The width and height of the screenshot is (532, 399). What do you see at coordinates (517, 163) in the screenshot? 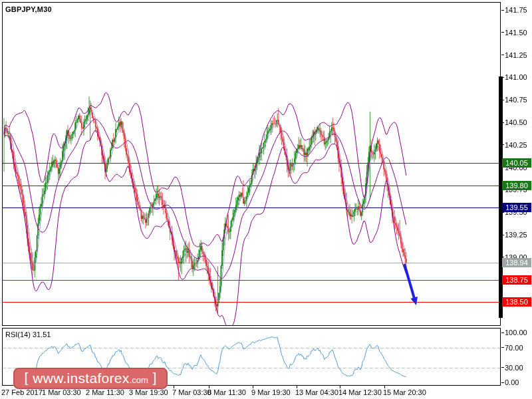
I see `price-badge: 140.05` at bounding box center [517, 163].